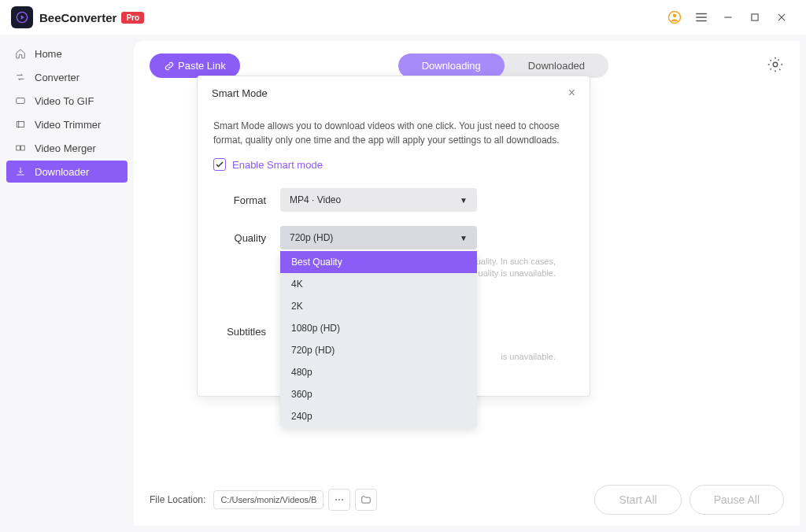  What do you see at coordinates (379, 284) in the screenshot?
I see `quality-option-4k: 4K` at bounding box center [379, 284].